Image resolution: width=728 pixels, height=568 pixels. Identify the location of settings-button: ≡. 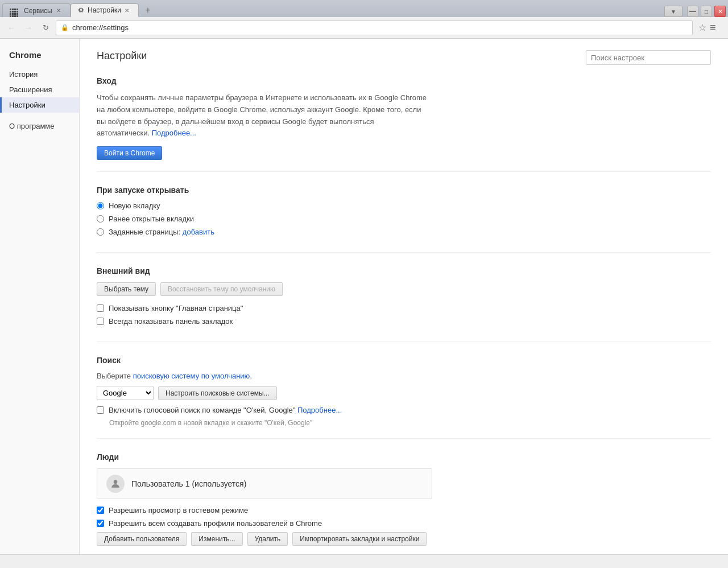
(717, 27).